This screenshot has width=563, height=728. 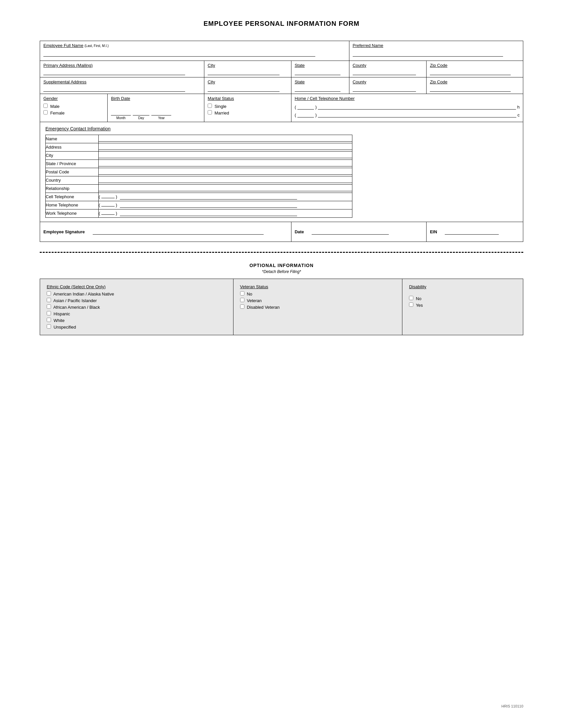 I want to click on home-cell-label: Home / Cell Telephone Number, so click(x=407, y=99).